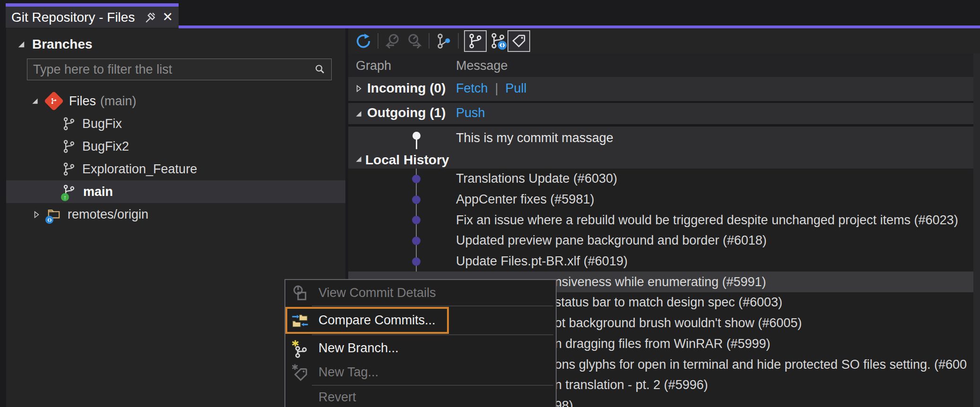 Image resolution: width=980 pixels, height=407 pixels. I want to click on tree-item-label: Exploration_Feature, so click(140, 169).